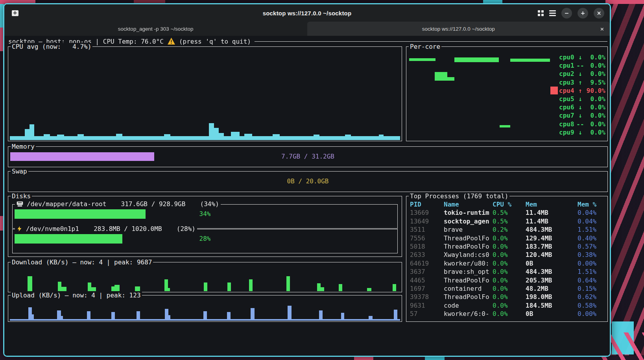 This screenshot has height=360, width=644. Describe the element at coordinates (156, 29) in the screenshot. I see `tab-label: socktop_agent -p 303 ~/socktop` at that location.